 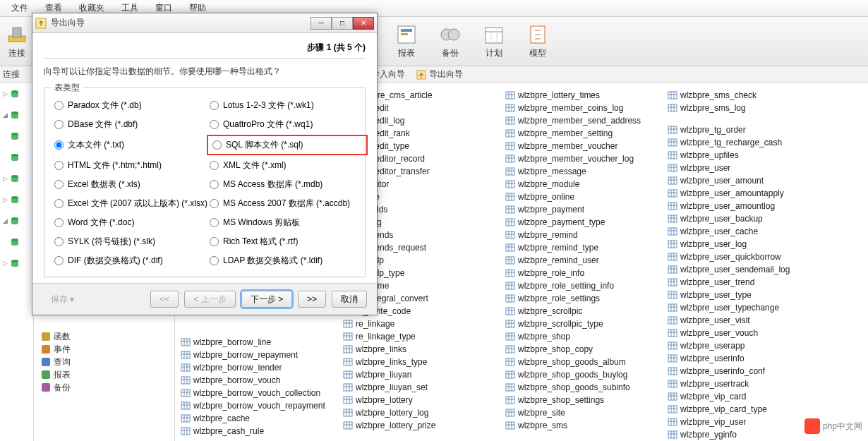 What do you see at coordinates (749, 320) in the screenshot?
I see `table-row: wlzbpre_user_visit` at bounding box center [749, 320].